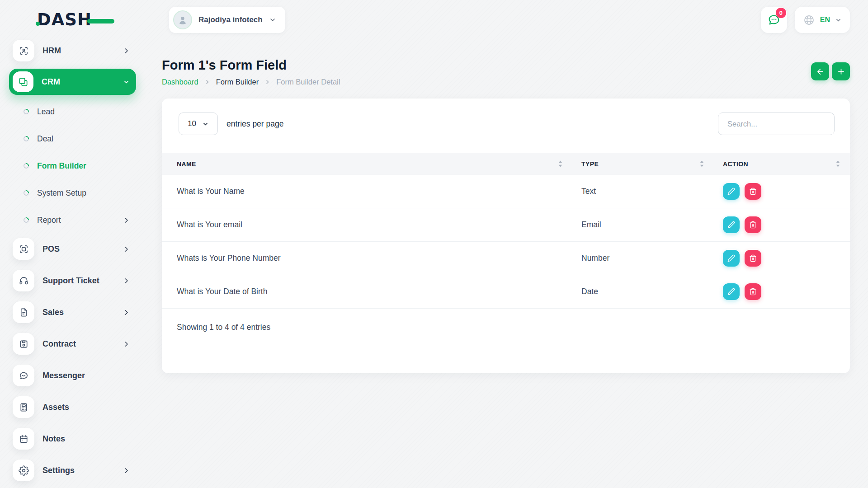  I want to click on document-icon, so click(24, 313).